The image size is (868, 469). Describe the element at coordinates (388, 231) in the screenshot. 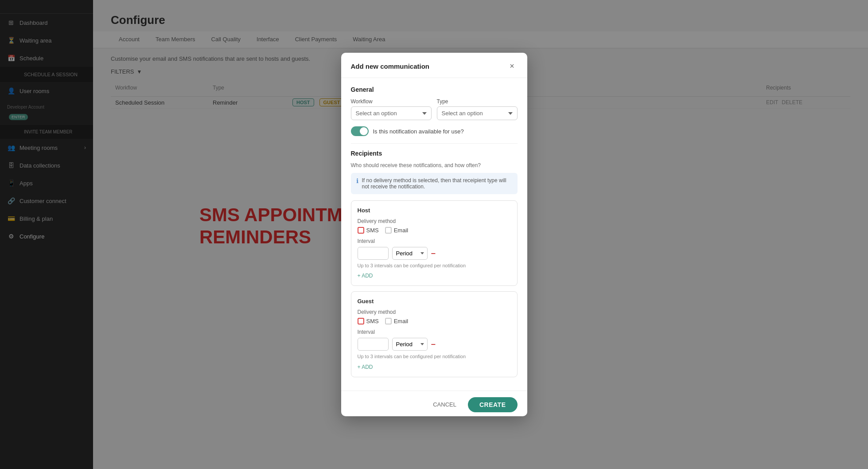

I see `host-email-checkbox` at that location.